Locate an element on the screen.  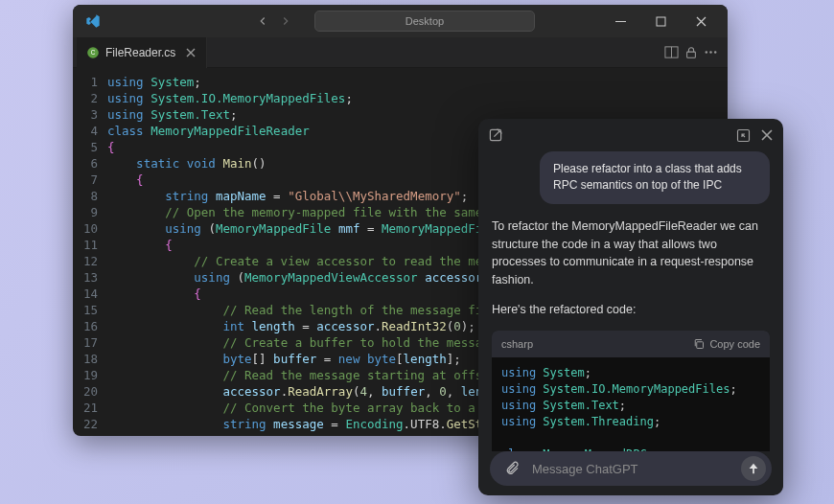
nav-forward-button is located at coordinates (286, 21).